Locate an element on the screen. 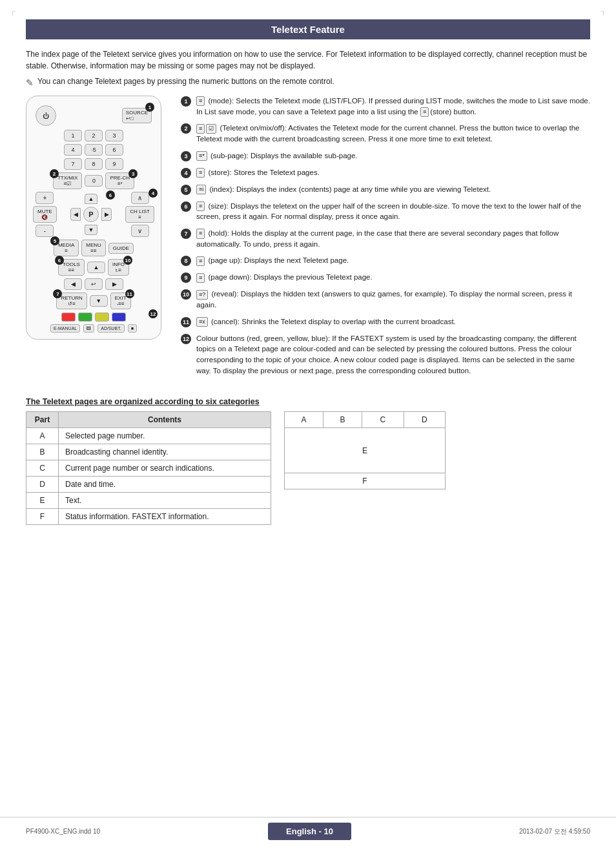  instr-num-10: 10 is located at coordinates (186, 294).